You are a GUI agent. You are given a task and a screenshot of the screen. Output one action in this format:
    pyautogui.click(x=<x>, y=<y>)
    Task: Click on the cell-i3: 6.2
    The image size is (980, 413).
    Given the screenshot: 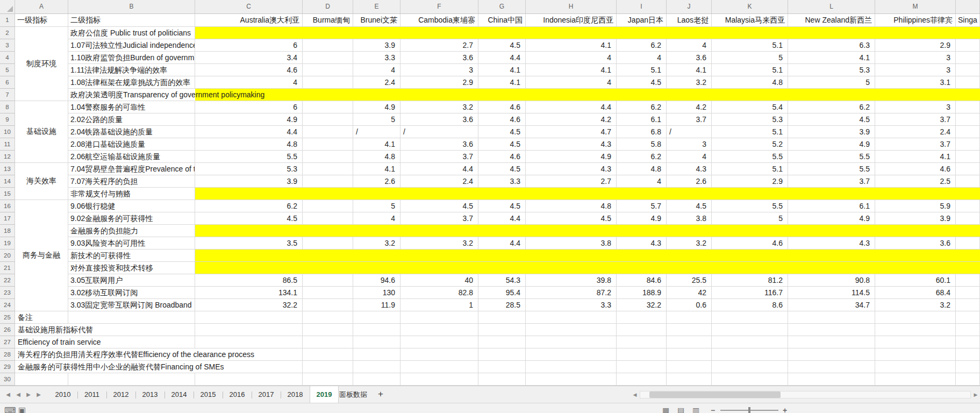 What is the action you would take?
    pyautogui.click(x=642, y=45)
    